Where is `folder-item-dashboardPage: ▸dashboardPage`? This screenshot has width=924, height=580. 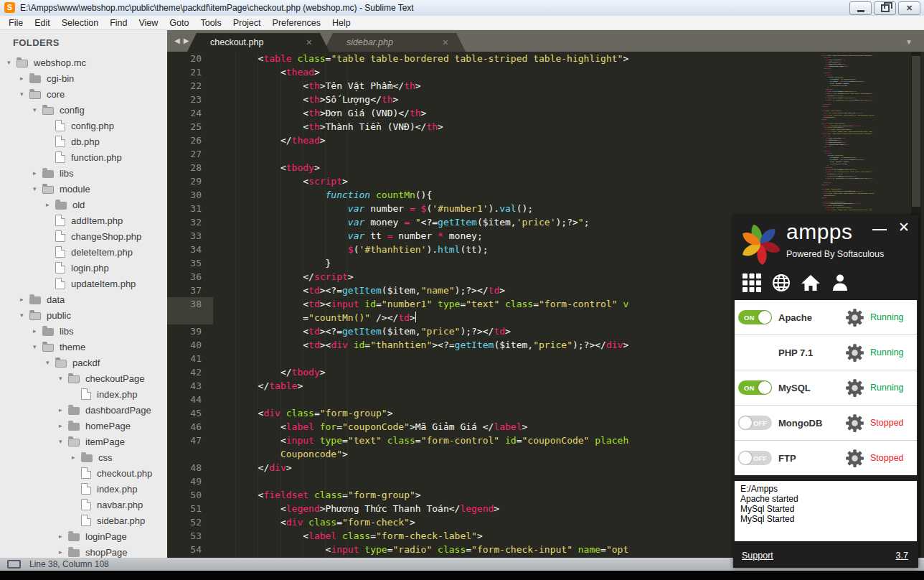
folder-item-dashboardPage: ▸dashboardPage is located at coordinates (83, 410).